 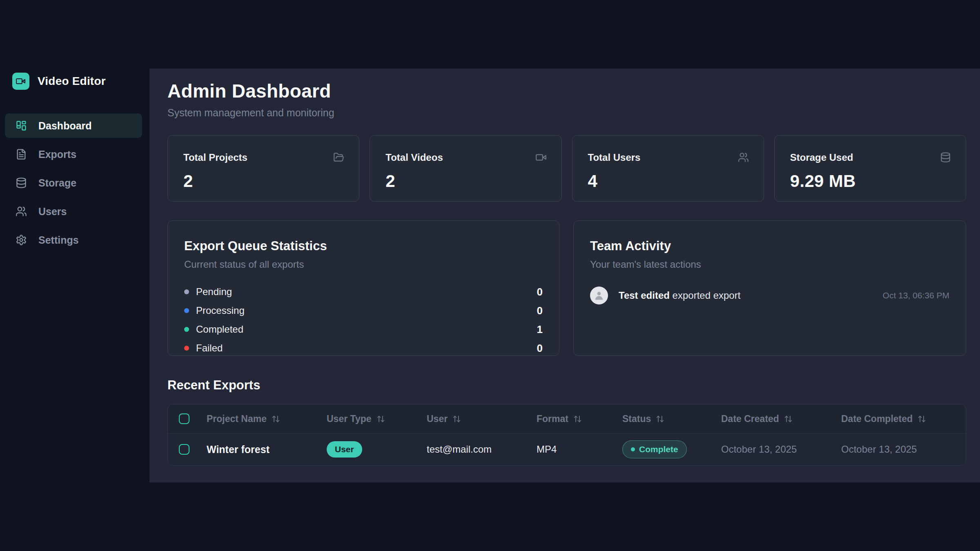 I want to click on column-header-format: Format, so click(x=579, y=419).